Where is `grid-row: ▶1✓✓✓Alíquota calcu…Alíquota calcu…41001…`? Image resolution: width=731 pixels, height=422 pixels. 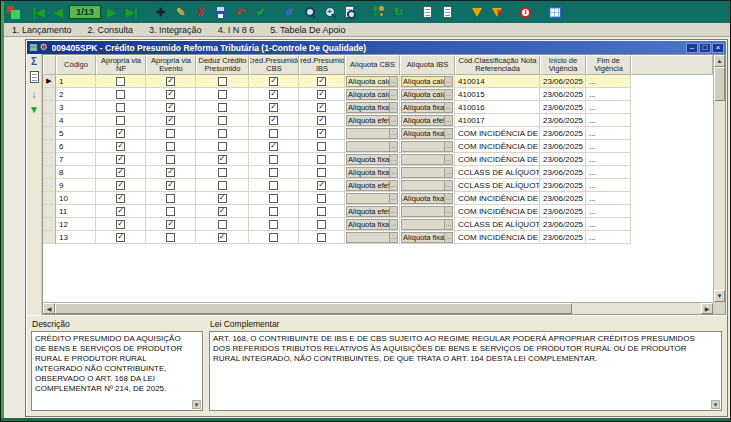 grid-row: ▶1✓✓✓Alíquota calcu…Alíquota calcu…41001… is located at coordinates (378, 82).